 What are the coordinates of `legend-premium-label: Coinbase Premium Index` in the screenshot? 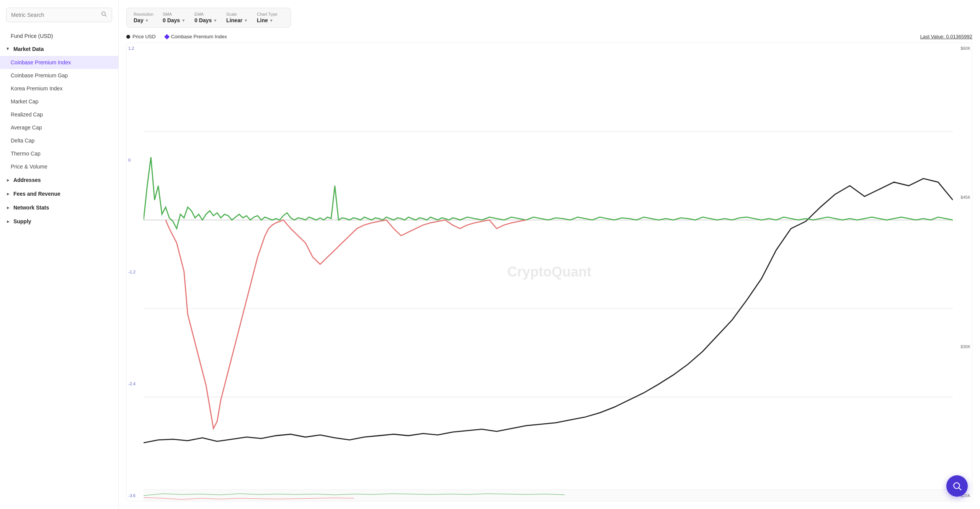 It's located at (199, 37).